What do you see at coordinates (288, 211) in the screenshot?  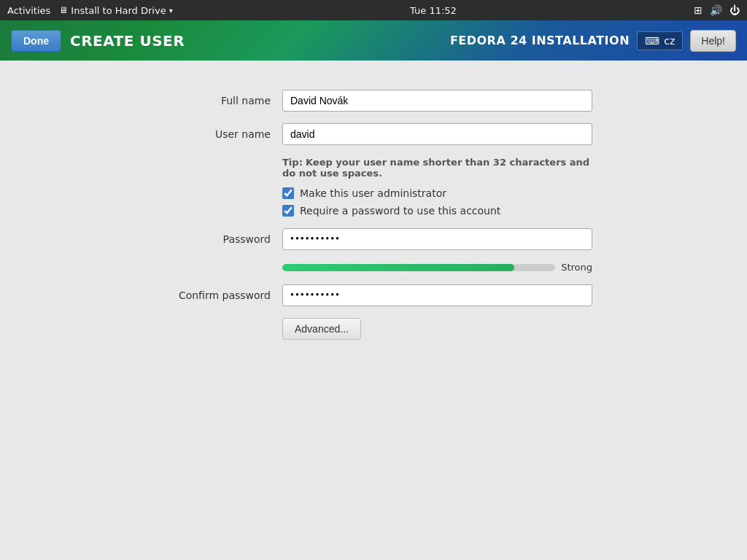 I see `password-required-checkbox` at bounding box center [288, 211].